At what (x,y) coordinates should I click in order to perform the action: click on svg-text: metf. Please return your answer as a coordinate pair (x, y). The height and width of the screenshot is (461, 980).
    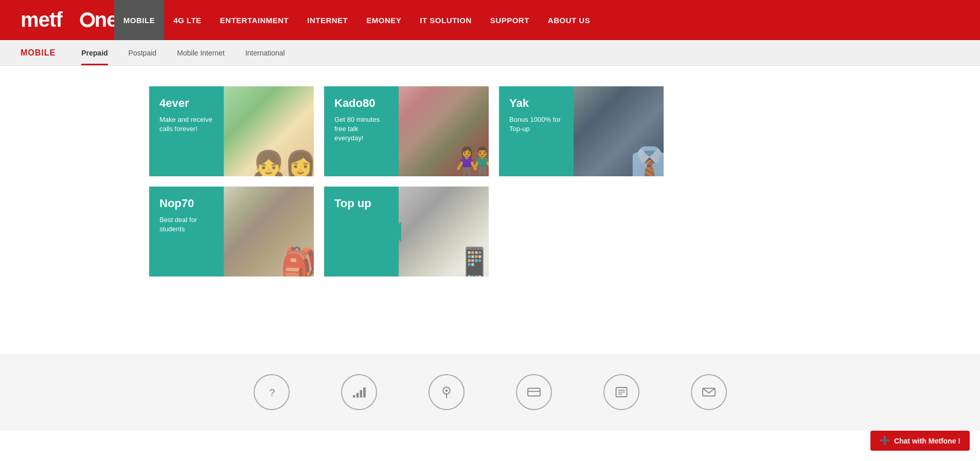
    Looking at the image, I should click on (42, 20).